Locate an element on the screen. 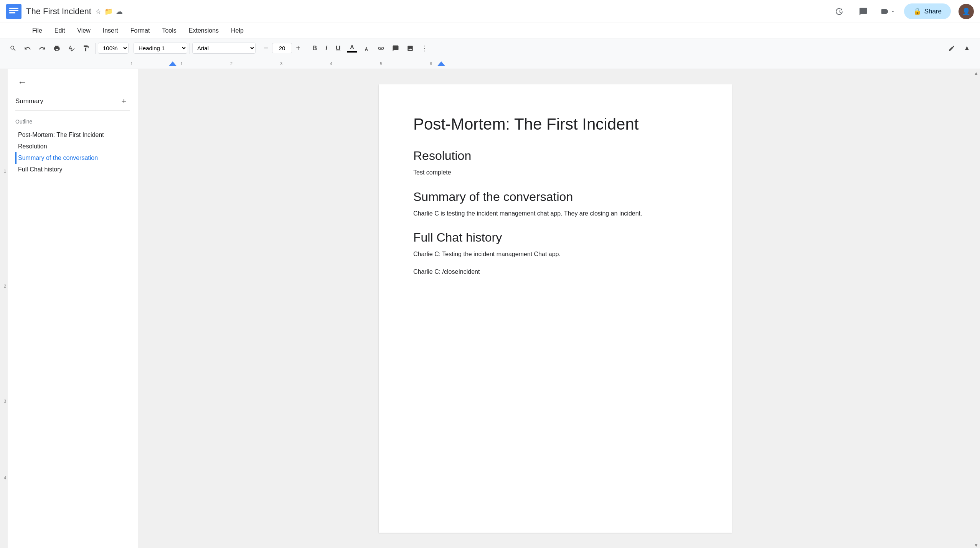 The width and height of the screenshot is (980, 548). sep1 is located at coordinates (95, 48).